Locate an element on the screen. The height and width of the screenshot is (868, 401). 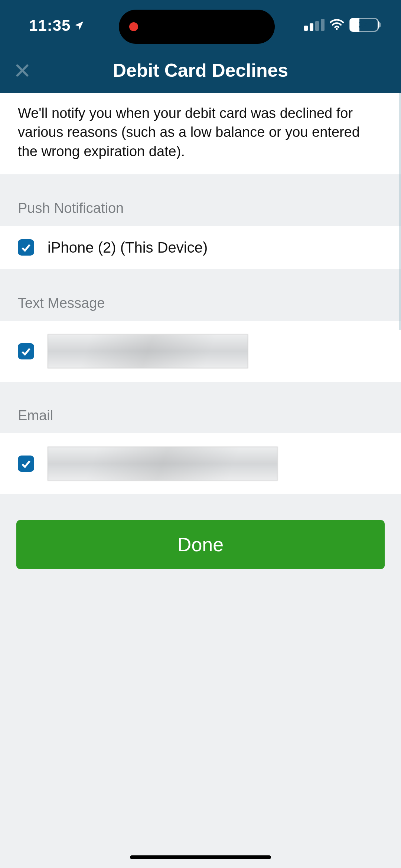
nav-bar: Debit Card Declines is located at coordinates (200, 70).